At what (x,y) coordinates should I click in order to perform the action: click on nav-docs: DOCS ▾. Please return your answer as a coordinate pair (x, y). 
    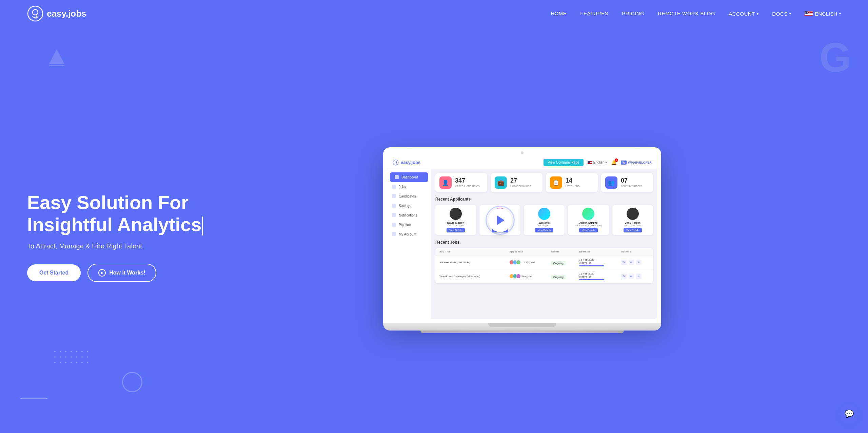
    Looking at the image, I should click on (782, 14).